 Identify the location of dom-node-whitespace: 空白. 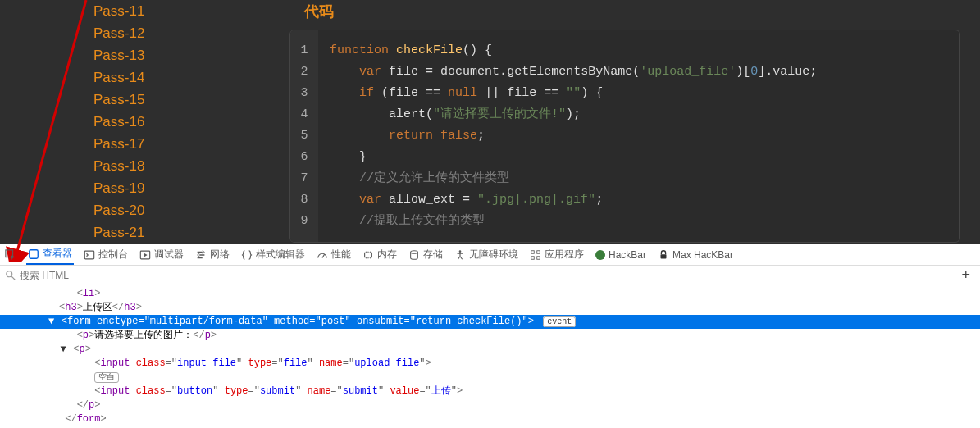
(490, 377).